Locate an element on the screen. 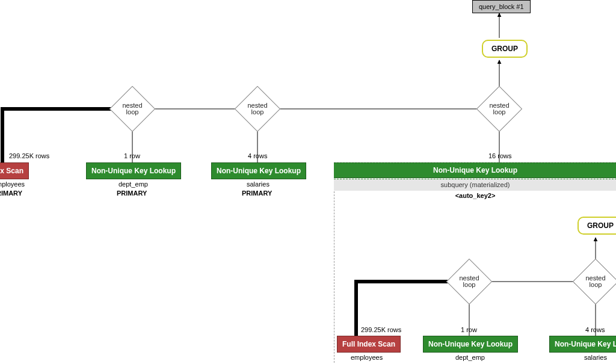  rows-label-salaries-sub: 4 rows is located at coordinates (595, 330).